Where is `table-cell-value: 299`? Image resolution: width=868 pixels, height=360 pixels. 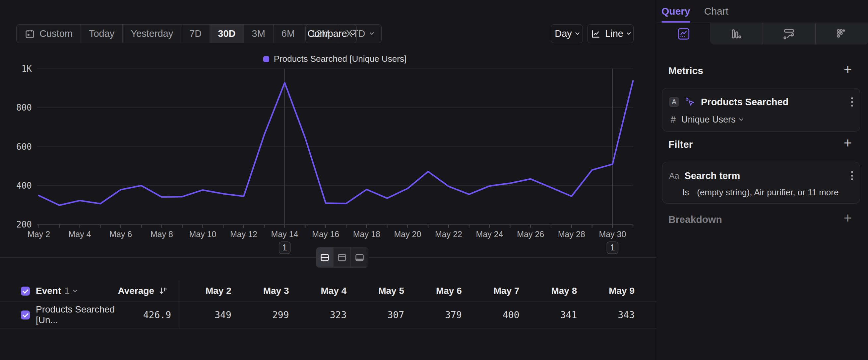 table-cell-value: 299 is located at coordinates (266, 315).